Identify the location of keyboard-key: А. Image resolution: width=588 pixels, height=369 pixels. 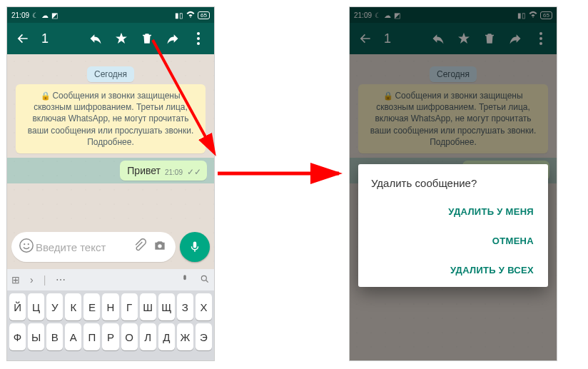
(73, 337).